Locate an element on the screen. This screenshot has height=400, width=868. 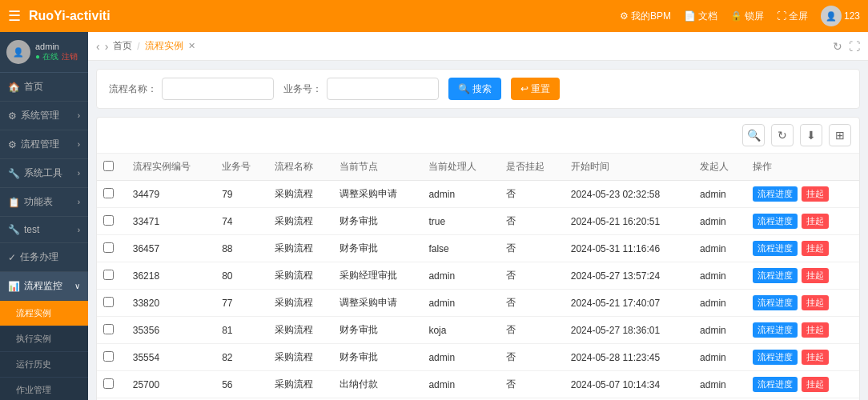
sidebar-item-tools: 🔧 系统工具 › is located at coordinates (44, 174).